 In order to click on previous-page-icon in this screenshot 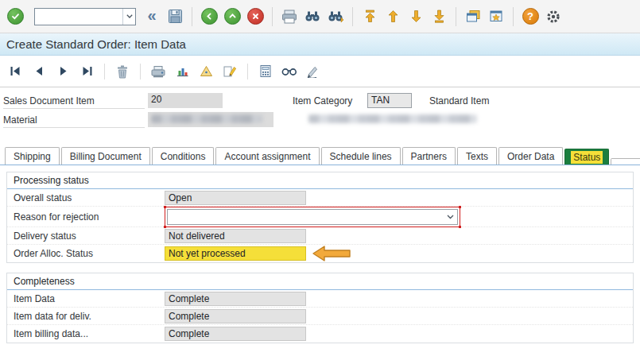, I will do `click(393, 16)`.